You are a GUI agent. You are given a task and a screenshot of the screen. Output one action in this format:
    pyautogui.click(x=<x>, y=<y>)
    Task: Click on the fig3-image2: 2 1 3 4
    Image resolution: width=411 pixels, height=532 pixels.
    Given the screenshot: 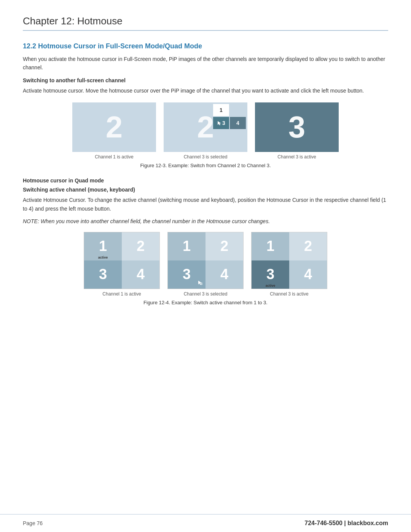 What is the action you would take?
    pyautogui.click(x=206, y=131)
    